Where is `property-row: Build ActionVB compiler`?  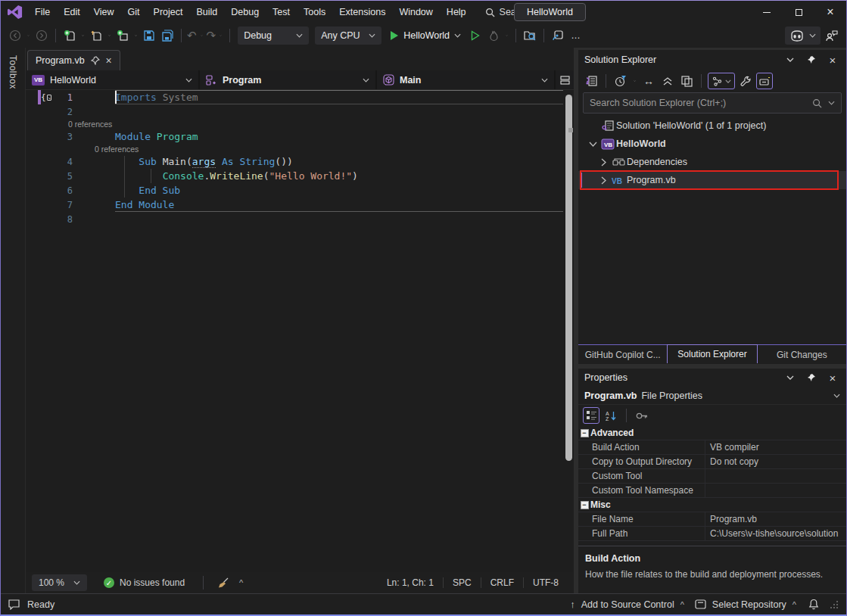
property-row: Build ActionVB compiler is located at coordinates (712, 448).